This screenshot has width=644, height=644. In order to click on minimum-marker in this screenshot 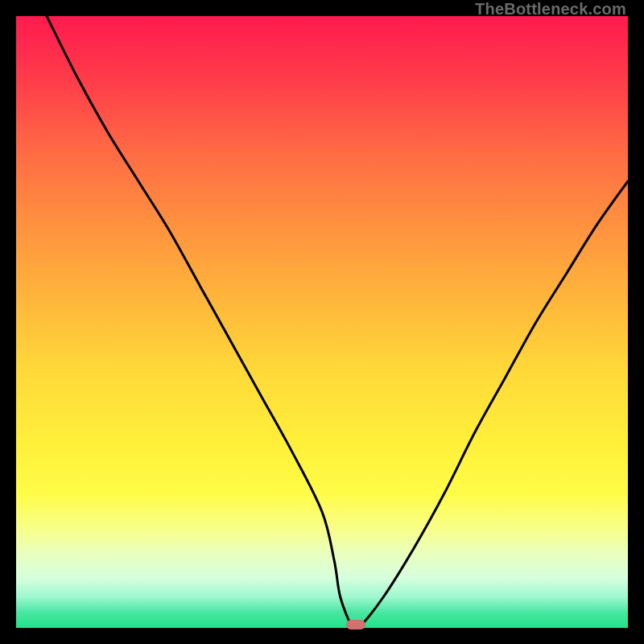, I will do `click(356, 625)`.